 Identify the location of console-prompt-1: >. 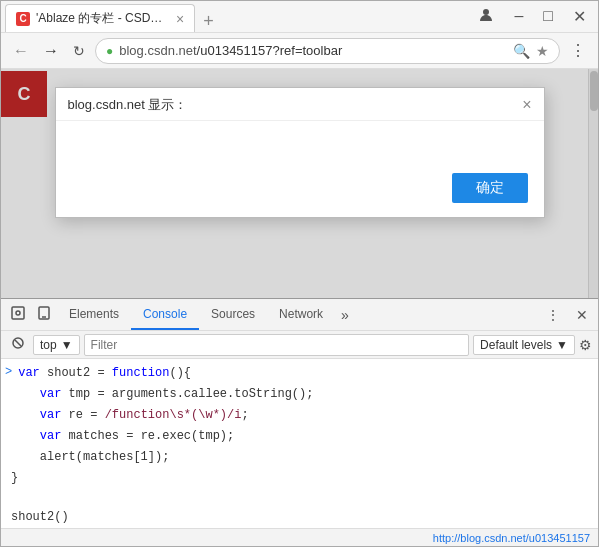
(8, 372).